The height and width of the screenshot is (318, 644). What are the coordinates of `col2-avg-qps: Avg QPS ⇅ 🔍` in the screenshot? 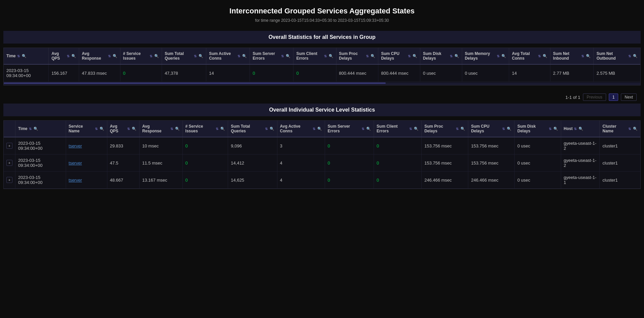 It's located at (123, 129).